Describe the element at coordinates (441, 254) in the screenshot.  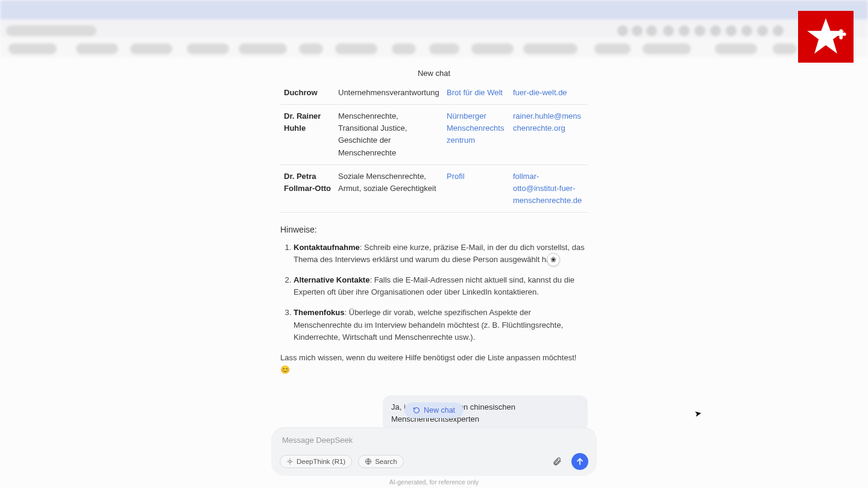
I see `list-item: Kontaktaufnahme: Schreib eine kurze, prä…` at that location.